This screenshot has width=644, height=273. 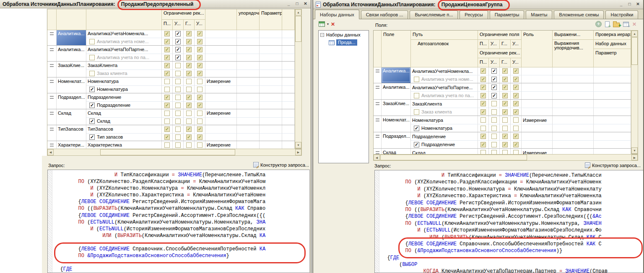 I want to click on field-name-cell: Подраздел..., so click(x=396, y=140).